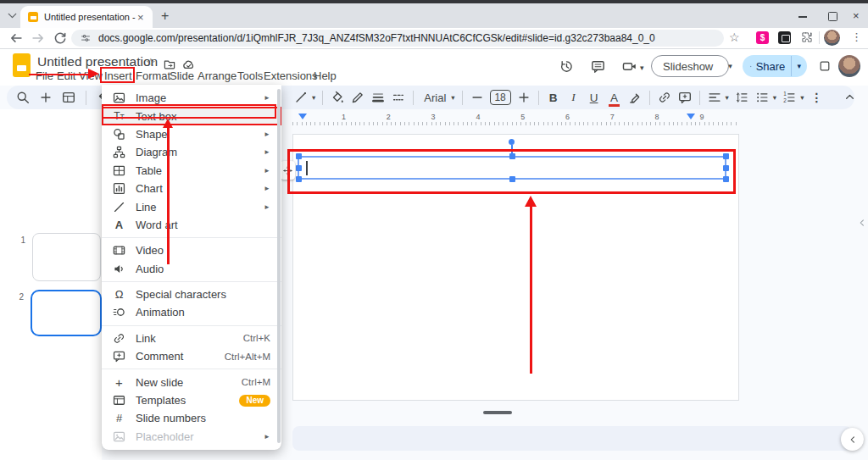 The image size is (868, 460). What do you see at coordinates (554, 97) in the screenshot?
I see `bold-icon: B` at bounding box center [554, 97].